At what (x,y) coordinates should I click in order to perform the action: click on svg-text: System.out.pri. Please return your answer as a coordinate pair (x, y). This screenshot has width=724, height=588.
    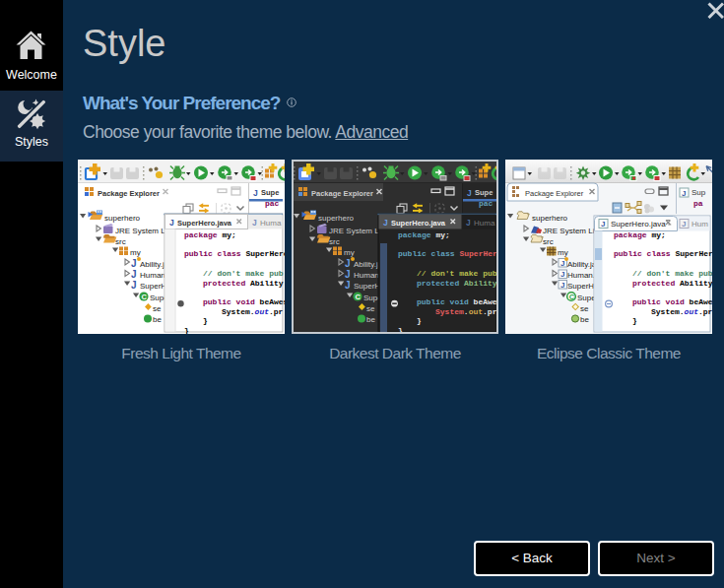
    Looking at the image, I should click on (682, 311).